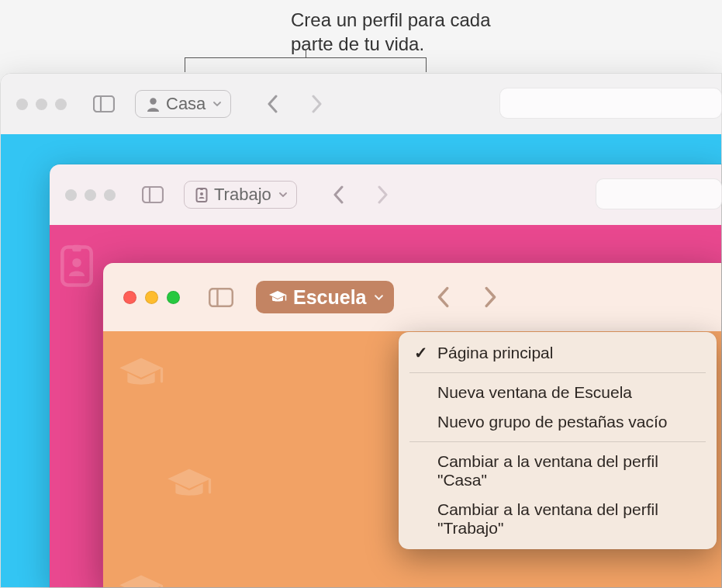 This screenshot has width=722, height=588. Describe the element at coordinates (495, 352) in the screenshot. I see `menu-item-label: Página principal` at that location.